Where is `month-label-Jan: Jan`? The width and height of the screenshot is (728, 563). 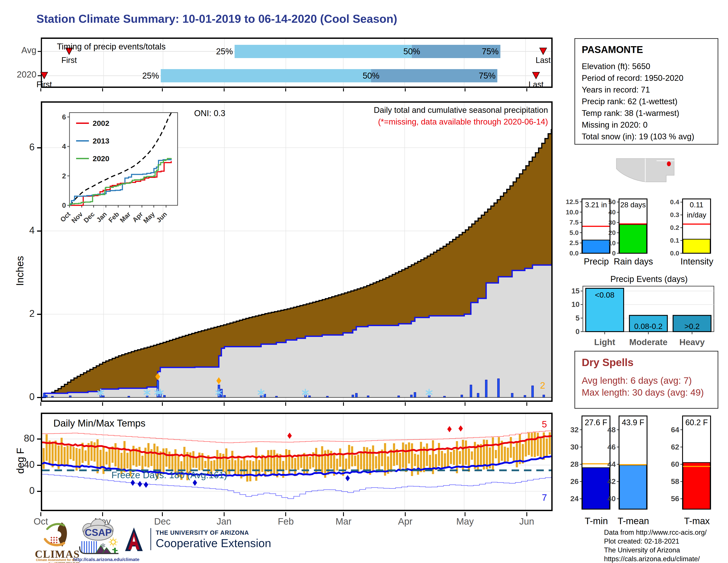 month-label-Jan: Jan is located at coordinates (224, 522).